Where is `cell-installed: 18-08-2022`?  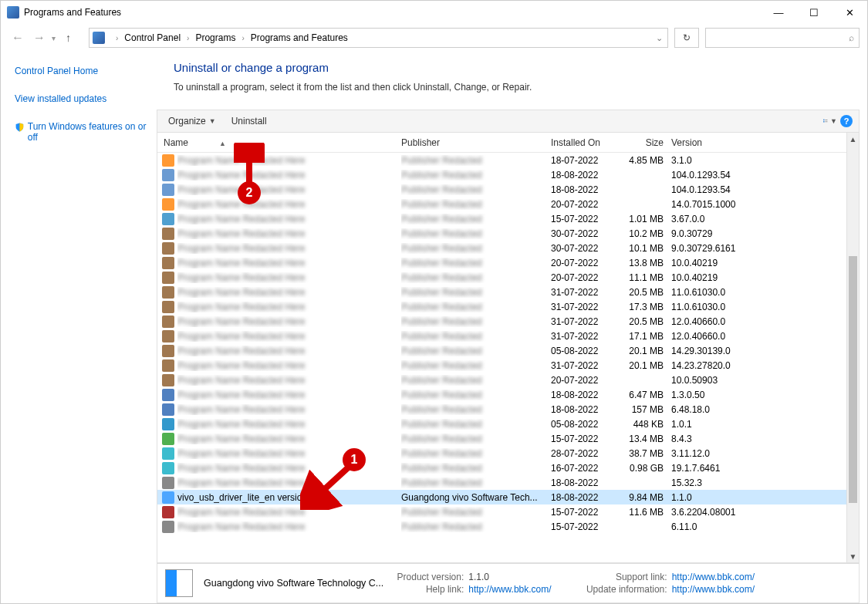
cell-installed: 18-08-2022 is located at coordinates (582, 190).